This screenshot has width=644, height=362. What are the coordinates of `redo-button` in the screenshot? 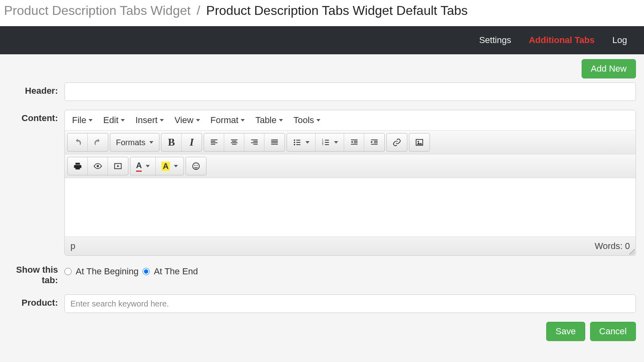 It's located at (98, 142).